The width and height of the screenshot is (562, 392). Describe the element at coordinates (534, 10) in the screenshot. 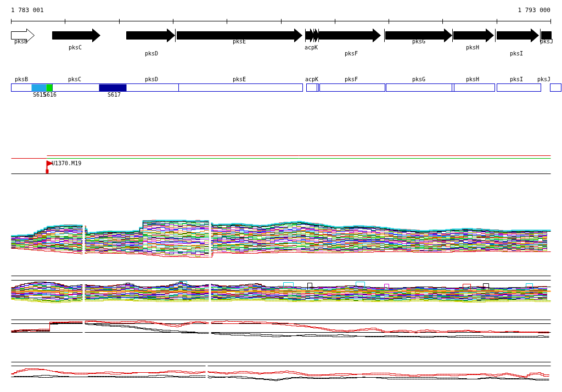

I see `sequence-end-coordinate: 1 793 000` at that location.